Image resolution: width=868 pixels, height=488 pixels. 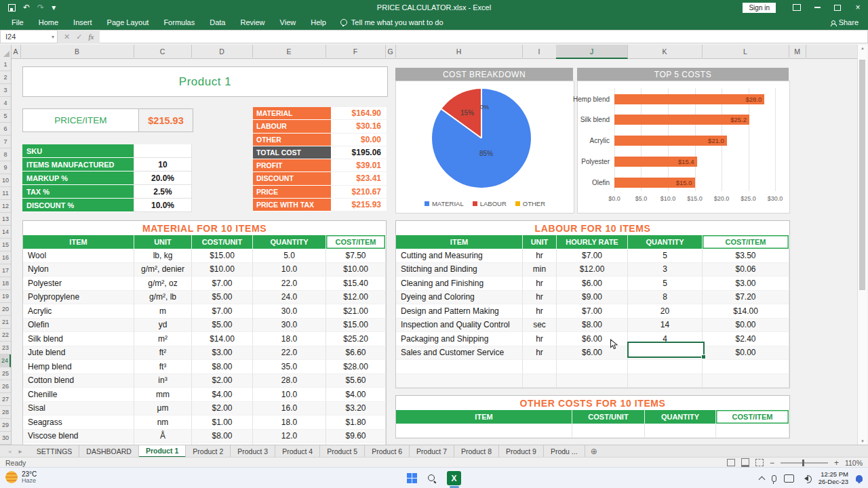 What do you see at coordinates (298, 451) in the screenshot?
I see `sheet-tab: Product 4` at bounding box center [298, 451].